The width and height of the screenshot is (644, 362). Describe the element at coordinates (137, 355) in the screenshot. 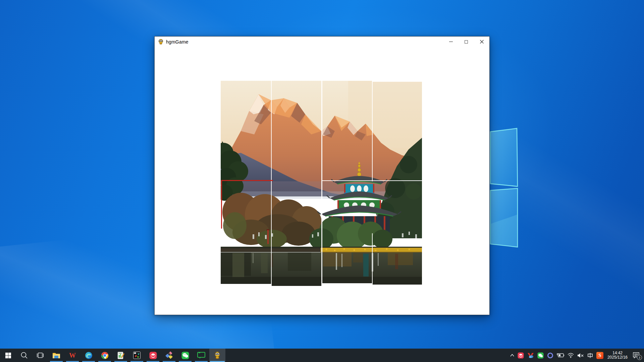

I see `capture-utility-icon` at that location.